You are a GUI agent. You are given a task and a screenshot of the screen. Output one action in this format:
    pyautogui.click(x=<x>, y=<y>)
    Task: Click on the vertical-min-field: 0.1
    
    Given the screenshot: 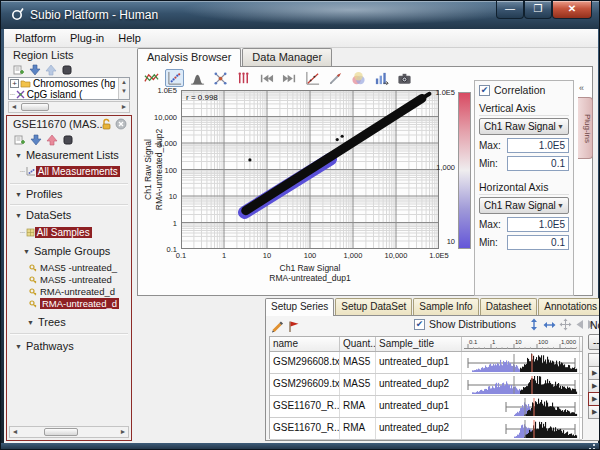 What is the action you would take?
    pyautogui.click(x=538, y=164)
    